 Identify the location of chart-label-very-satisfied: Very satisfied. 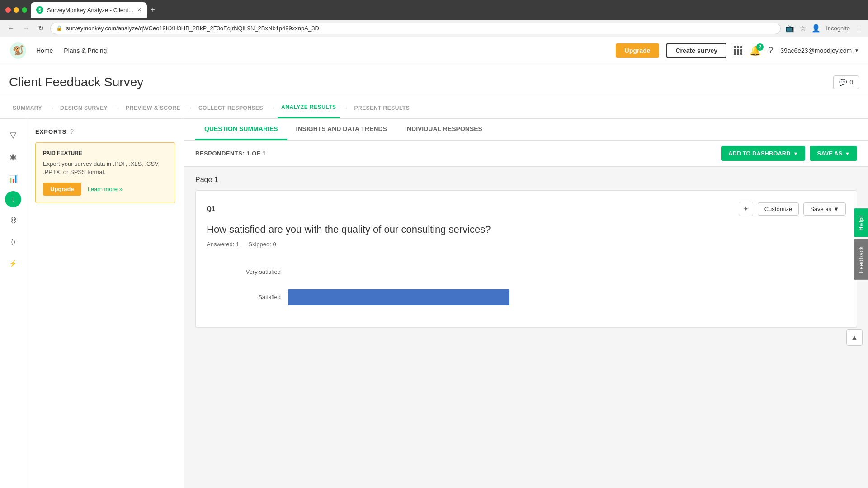
(247, 272).